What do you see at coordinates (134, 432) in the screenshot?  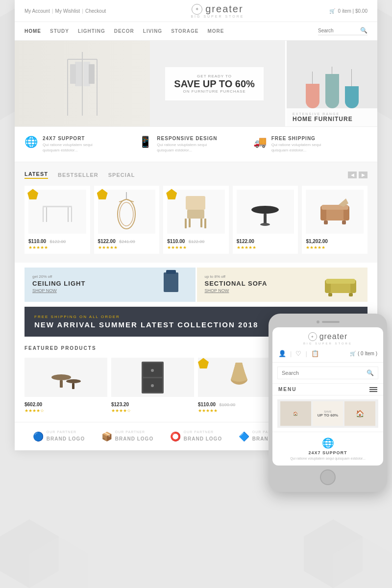 I see `brand-label-2: OUR PARTNER` at bounding box center [134, 432].